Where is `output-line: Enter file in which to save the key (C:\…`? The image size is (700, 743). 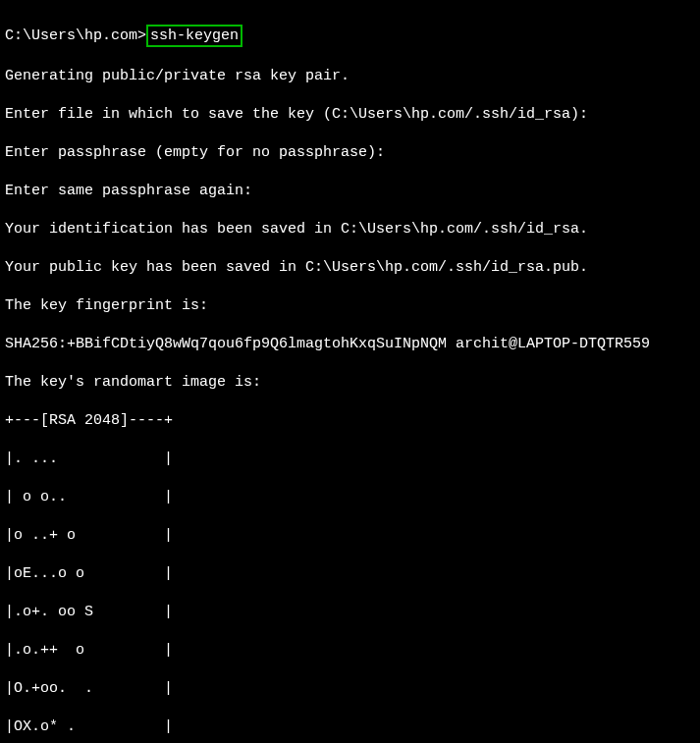 output-line: Enter file in which to save the key (C:\… is located at coordinates (350, 115).